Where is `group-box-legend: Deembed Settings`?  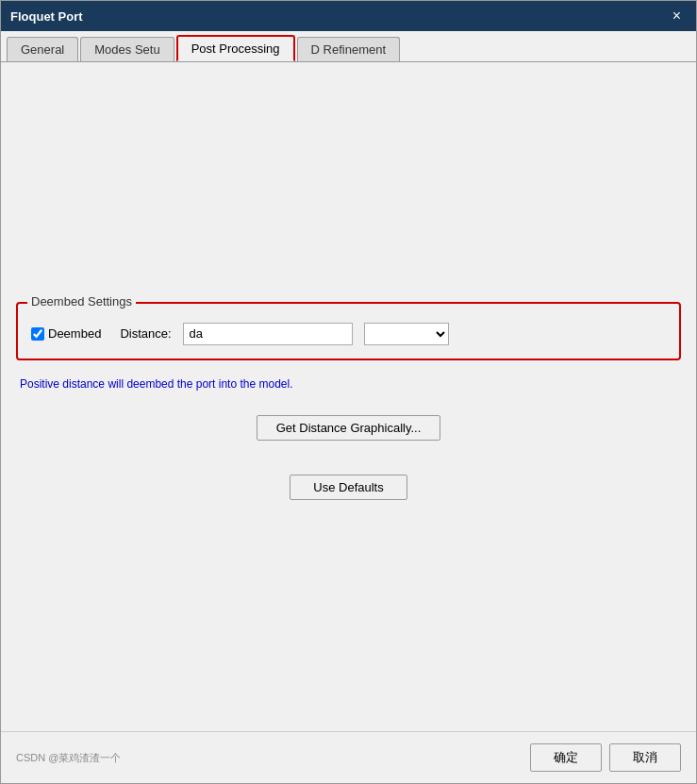 group-box-legend: Deembed Settings is located at coordinates (81, 302).